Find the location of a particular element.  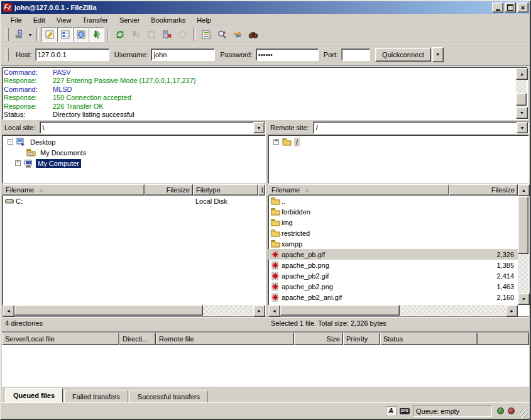

menu-view: View is located at coordinates (64, 20).